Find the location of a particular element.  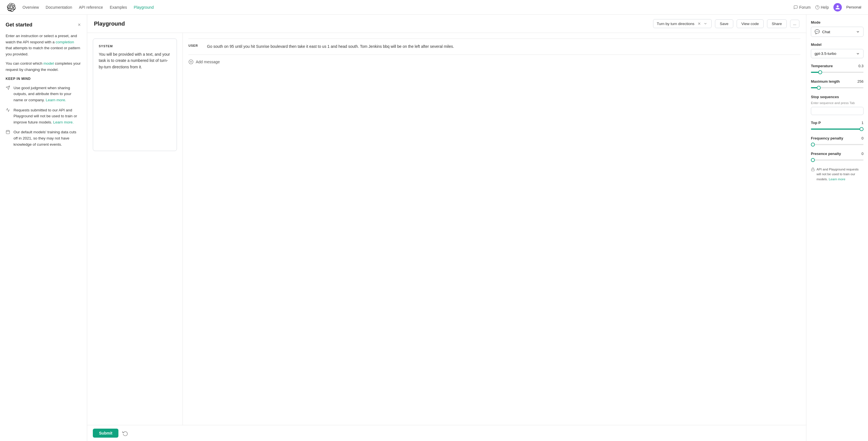

mode-value: Chat is located at coordinates (838, 32).